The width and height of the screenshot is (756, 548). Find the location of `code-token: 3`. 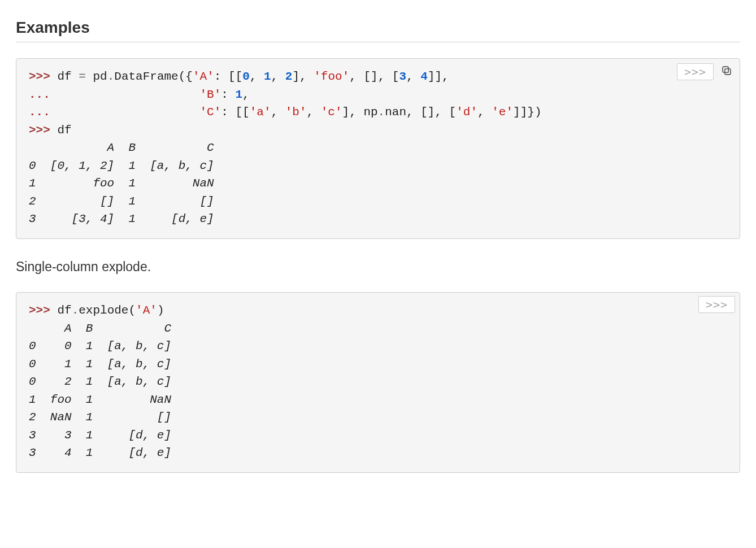

code-token: 3 is located at coordinates (402, 77).